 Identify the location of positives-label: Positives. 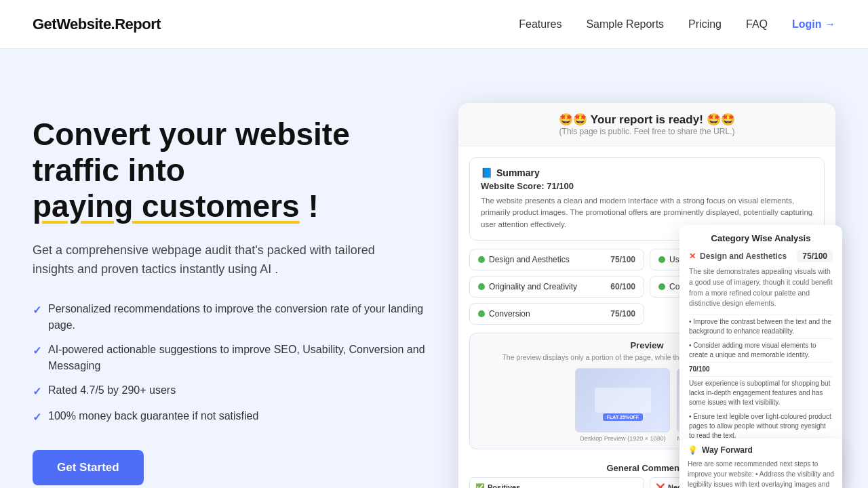
(504, 485).